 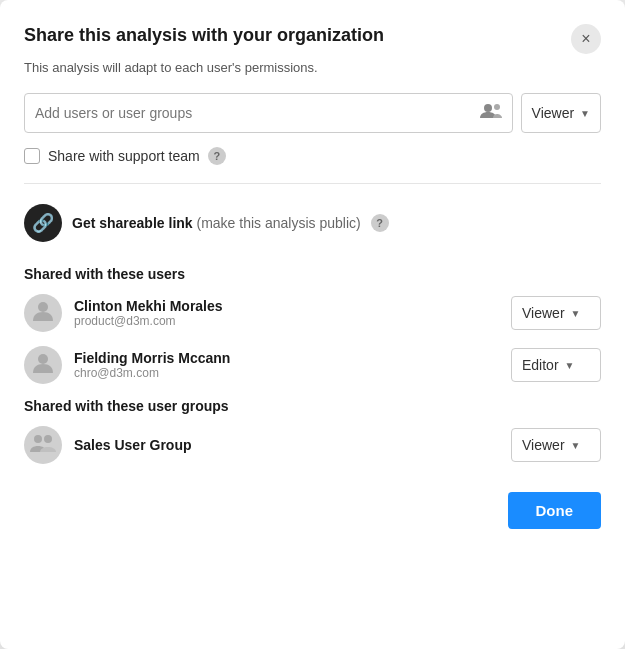 What do you see at coordinates (540, 365) in the screenshot?
I see `user-role-label-1: Editor` at bounding box center [540, 365].